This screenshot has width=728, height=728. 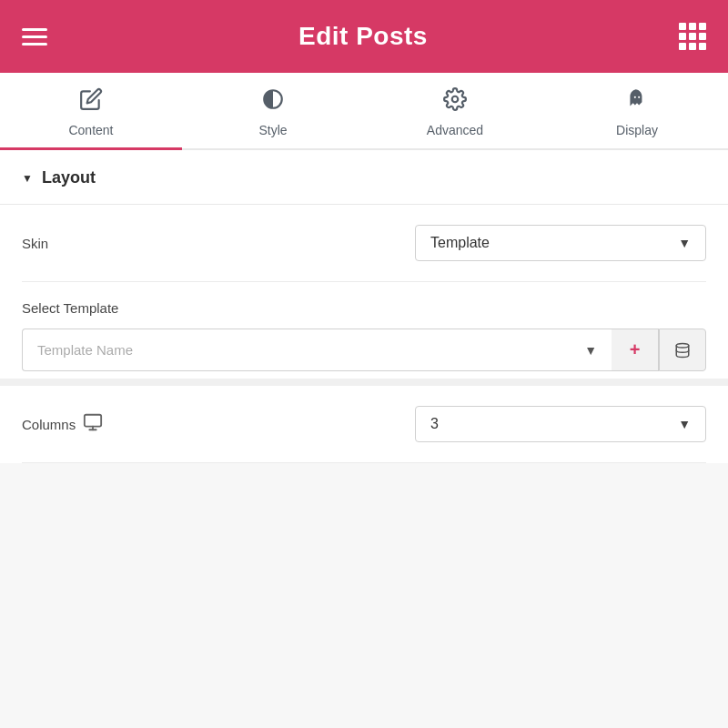 I want to click on skin-row: Skin Template ▼, so click(x=364, y=244).